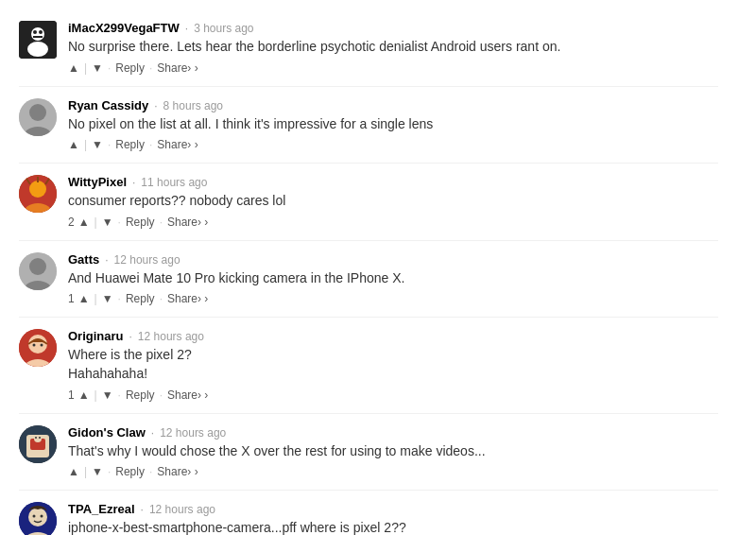 This screenshot has height=535, width=756. Describe the element at coordinates (124, 28) in the screenshot. I see `username: iMacX299VegaFTW` at that location.